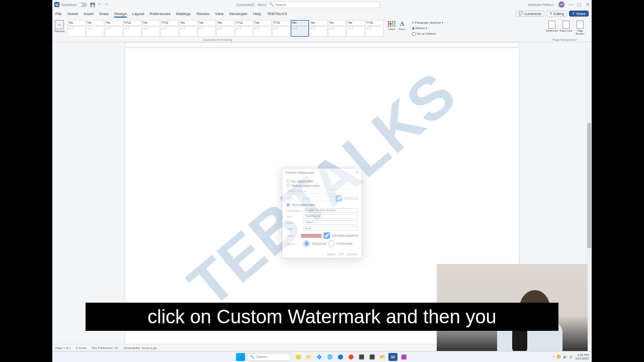 Image resolution: width=644 pixels, height=362 pixels. What do you see at coordinates (218, 40) in the screenshot?
I see `group-label-docfmt: Document Formatting` at bounding box center [218, 40].